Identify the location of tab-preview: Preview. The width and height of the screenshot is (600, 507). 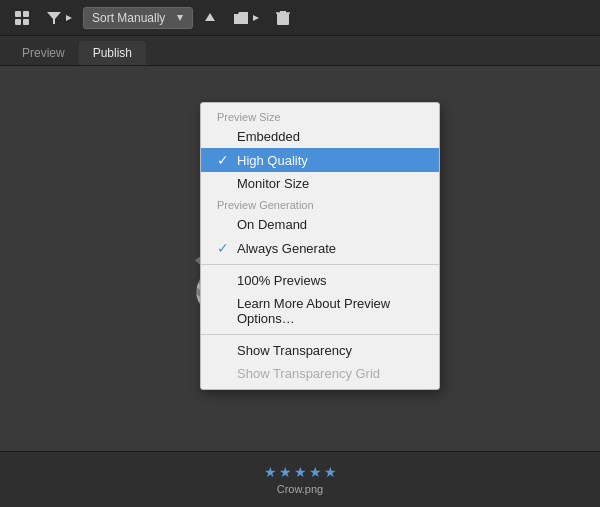
(44, 53).